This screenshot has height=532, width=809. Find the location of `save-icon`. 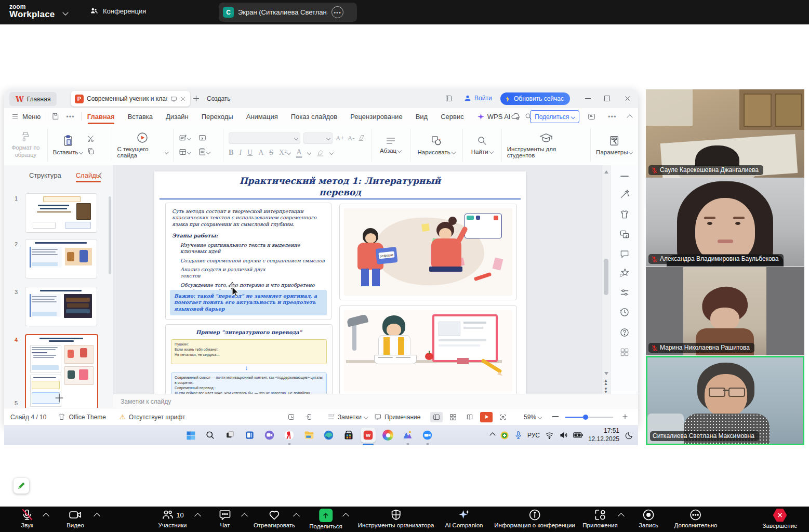

save-icon is located at coordinates (56, 116).